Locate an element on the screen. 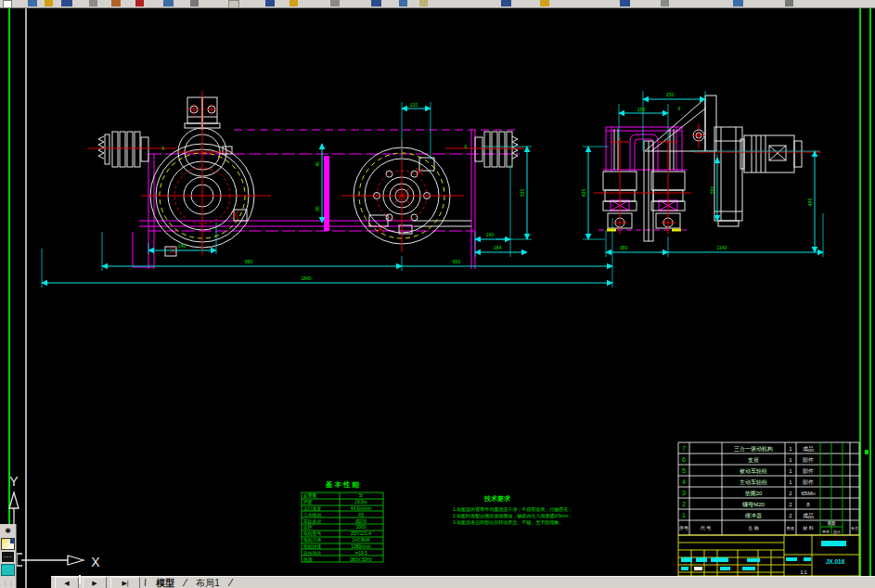 Image resolution: width=875 pixels, height=588 pixels. ucs-x-label: X is located at coordinates (96, 562).